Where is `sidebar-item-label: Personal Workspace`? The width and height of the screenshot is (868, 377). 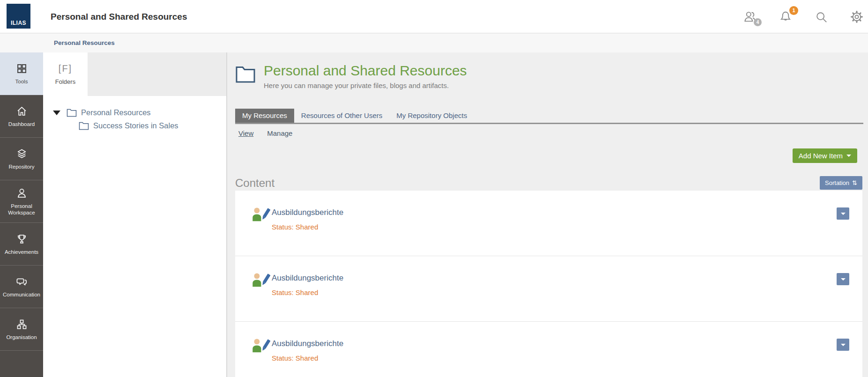 sidebar-item-label: Personal Workspace is located at coordinates (22, 210).